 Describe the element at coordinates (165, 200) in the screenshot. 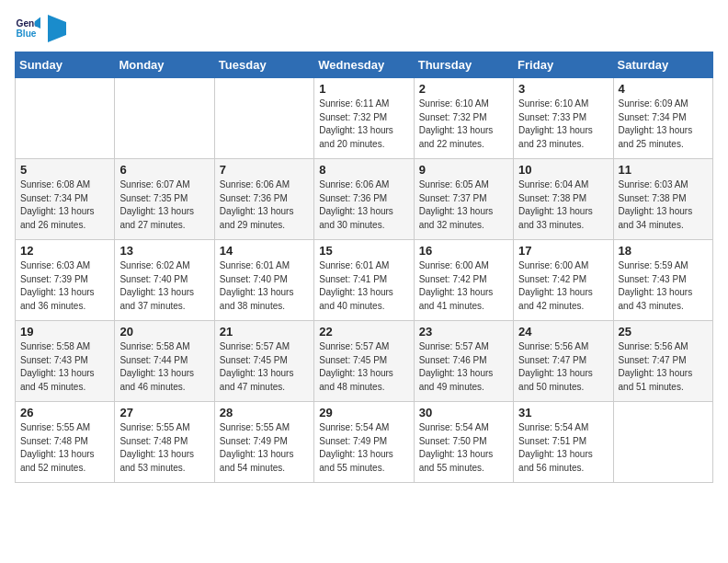

I see `calendar-cell: 6Sunrise: 6:07 AM Sunset: 7:35 PM Daylig…` at that location.